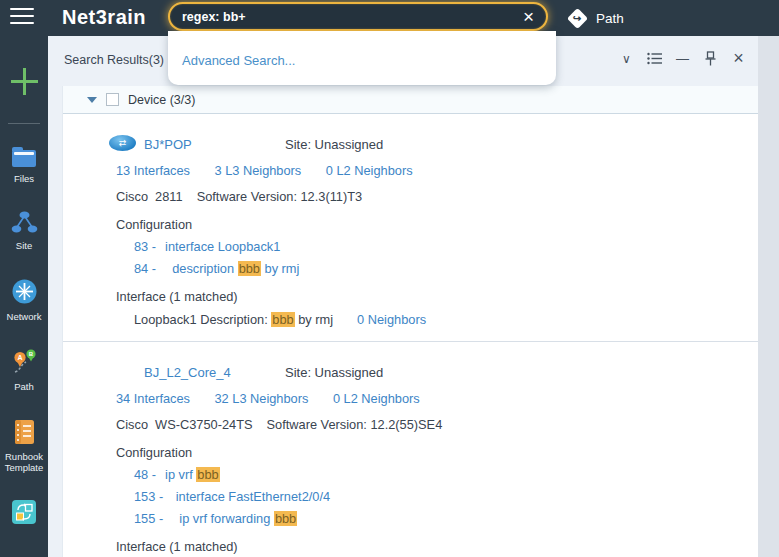 The height and width of the screenshot is (557, 779). Describe the element at coordinates (654, 58) in the screenshot. I see `list-view-icon` at that location.